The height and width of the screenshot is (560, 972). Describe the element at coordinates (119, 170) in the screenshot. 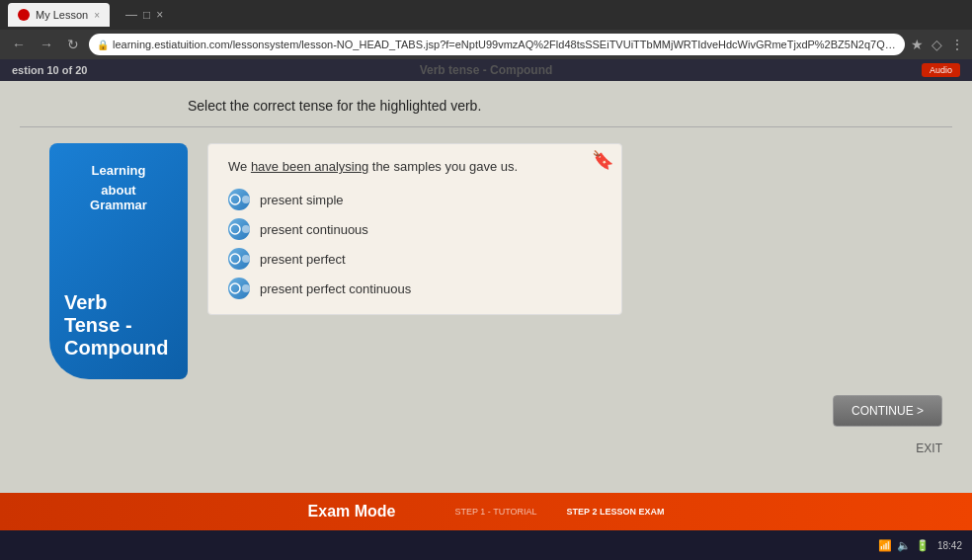

I see `learning-card-line1: Learning` at that location.